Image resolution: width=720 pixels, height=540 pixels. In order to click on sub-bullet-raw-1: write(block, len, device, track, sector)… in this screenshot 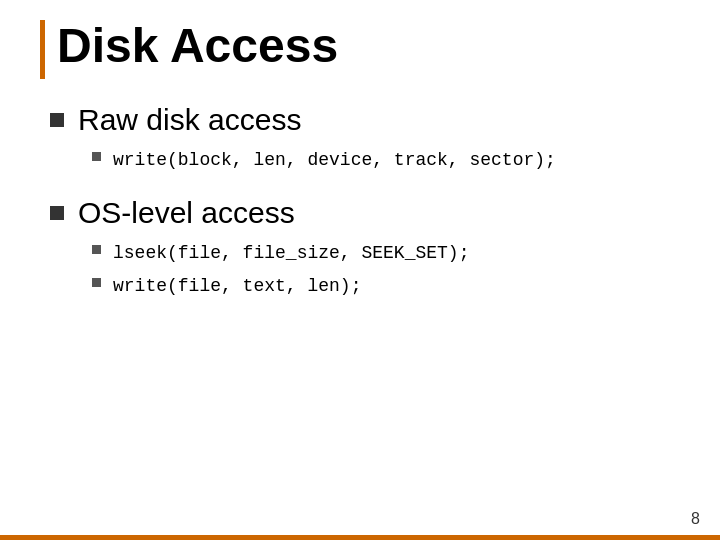, I will do `click(386, 160)`.